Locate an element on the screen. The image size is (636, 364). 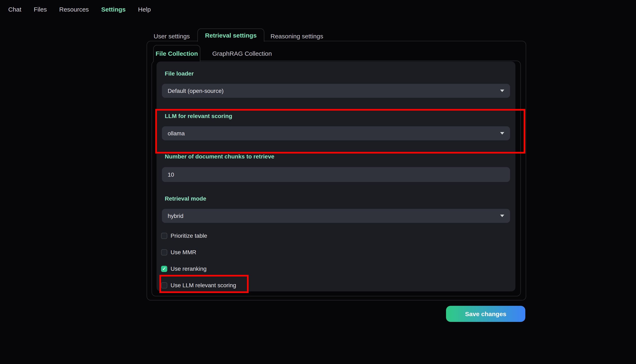
llm-scoring-value: ollama is located at coordinates (332, 133).